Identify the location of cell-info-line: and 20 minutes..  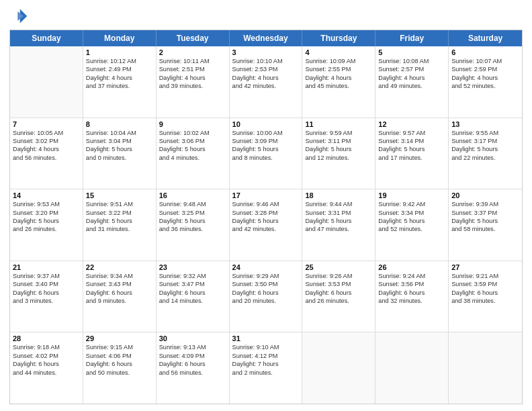
(266, 301).